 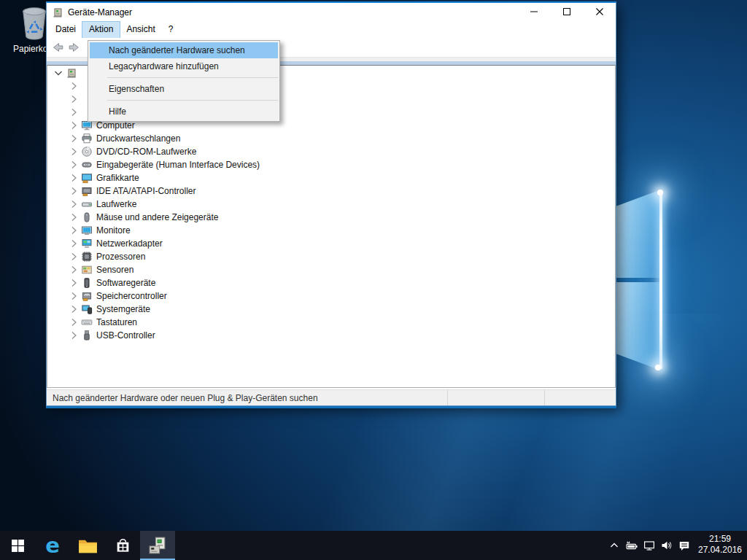 What do you see at coordinates (123, 545) in the screenshot?
I see `taskbar-windows-store` at bounding box center [123, 545].